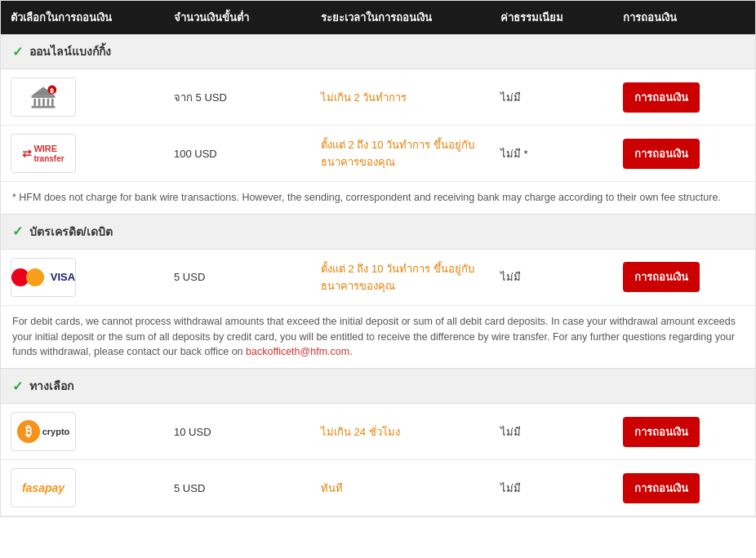 This screenshot has height=558, width=756. Describe the element at coordinates (27, 153) in the screenshot. I see `wire-arrow-icon: ⇄` at that location.